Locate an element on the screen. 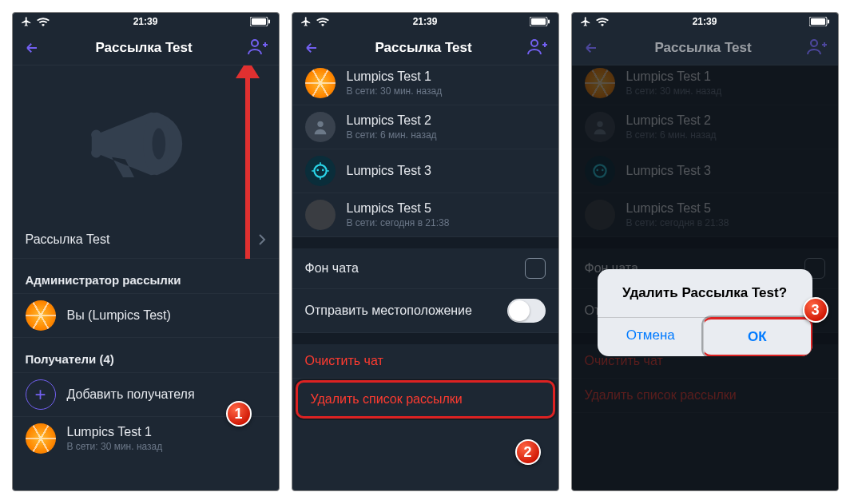 The image size is (850, 504). step-badge-3: 3 is located at coordinates (816, 310).